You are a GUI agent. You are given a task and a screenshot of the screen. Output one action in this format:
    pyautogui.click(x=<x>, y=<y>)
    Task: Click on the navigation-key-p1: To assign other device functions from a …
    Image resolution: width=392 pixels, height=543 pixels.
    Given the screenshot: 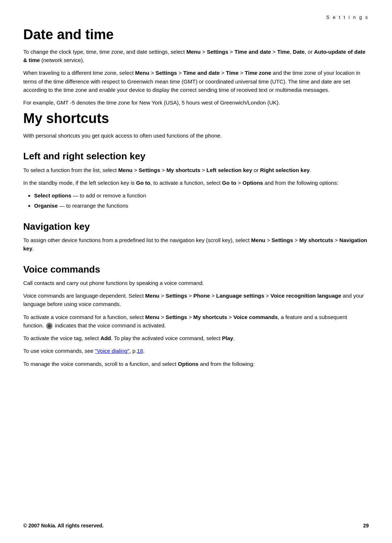 What is the action you would take?
    pyautogui.click(x=196, y=245)
    